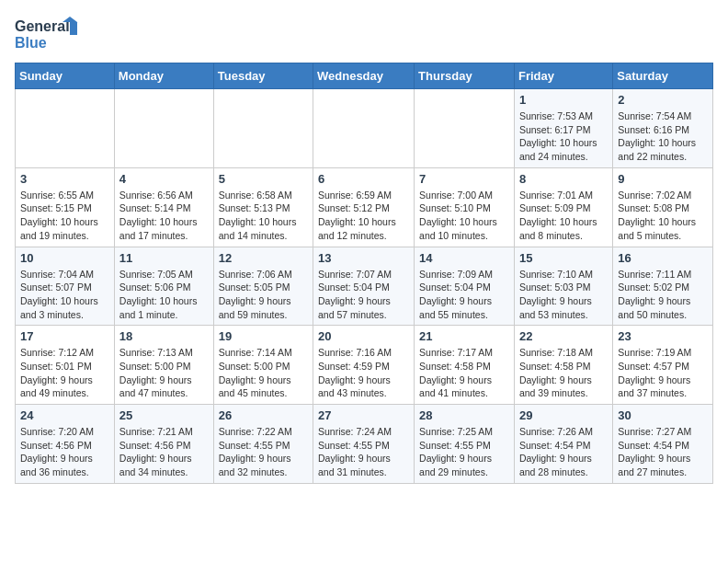 The height and width of the screenshot is (563, 728). What do you see at coordinates (464, 373) in the screenshot?
I see `day-info: Sunrise: 7:17 AM Sunset: 4:58 PM Dayligh…` at bounding box center [464, 373].